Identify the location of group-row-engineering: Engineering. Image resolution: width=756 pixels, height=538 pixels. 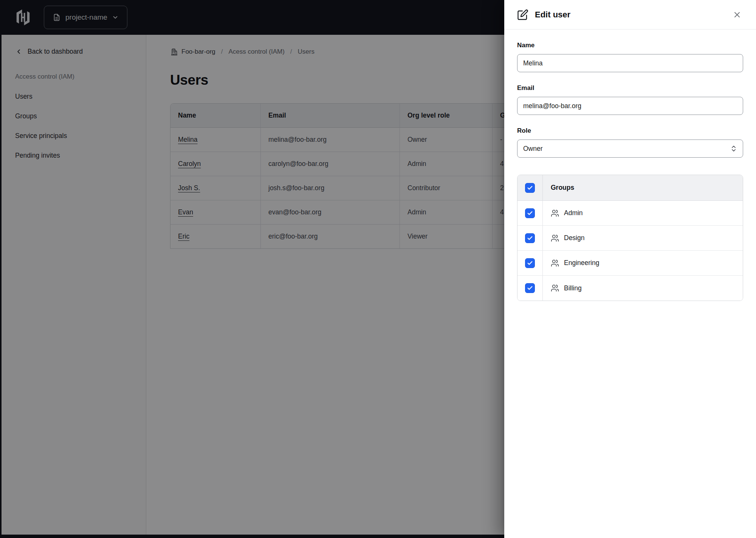
(630, 263).